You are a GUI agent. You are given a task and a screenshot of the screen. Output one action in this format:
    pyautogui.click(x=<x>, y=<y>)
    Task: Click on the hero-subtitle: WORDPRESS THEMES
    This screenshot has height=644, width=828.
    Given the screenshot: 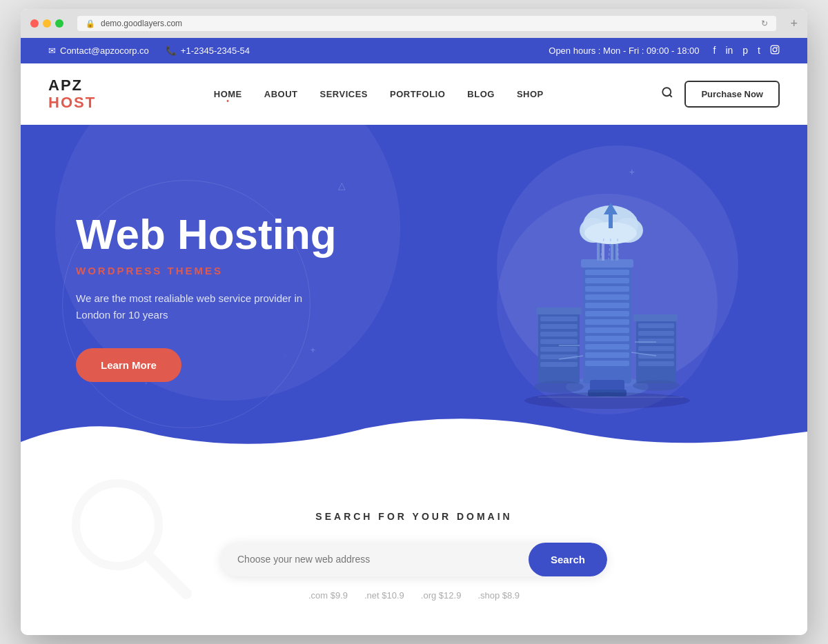 What is the action you would take?
    pyautogui.click(x=206, y=270)
    